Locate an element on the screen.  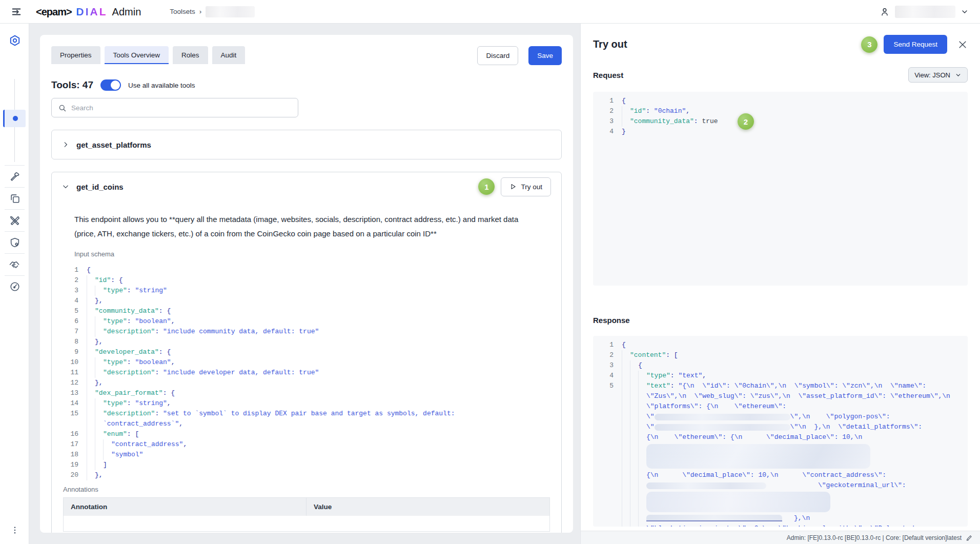
breadcrumb-root: Toolsets is located at coordinates (182, 11).